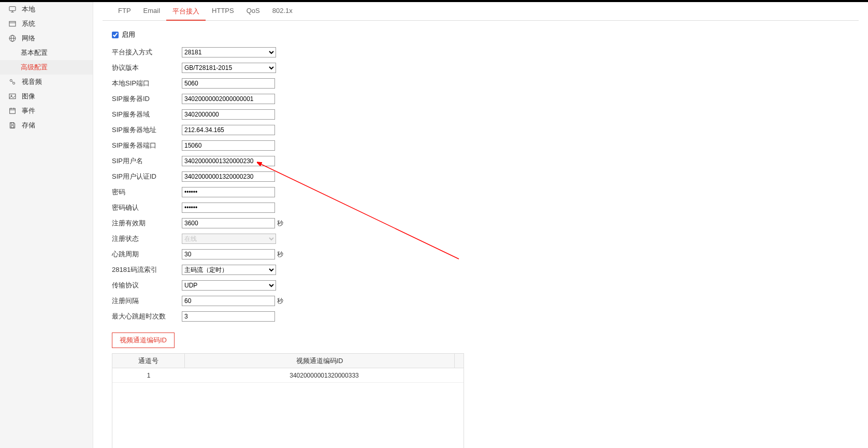 The height and width of the screenshot is (448, 868). What do you see at coordinates (12, 82) in the screenshot?
I see `av-icon` at bounding box center [12, 82].